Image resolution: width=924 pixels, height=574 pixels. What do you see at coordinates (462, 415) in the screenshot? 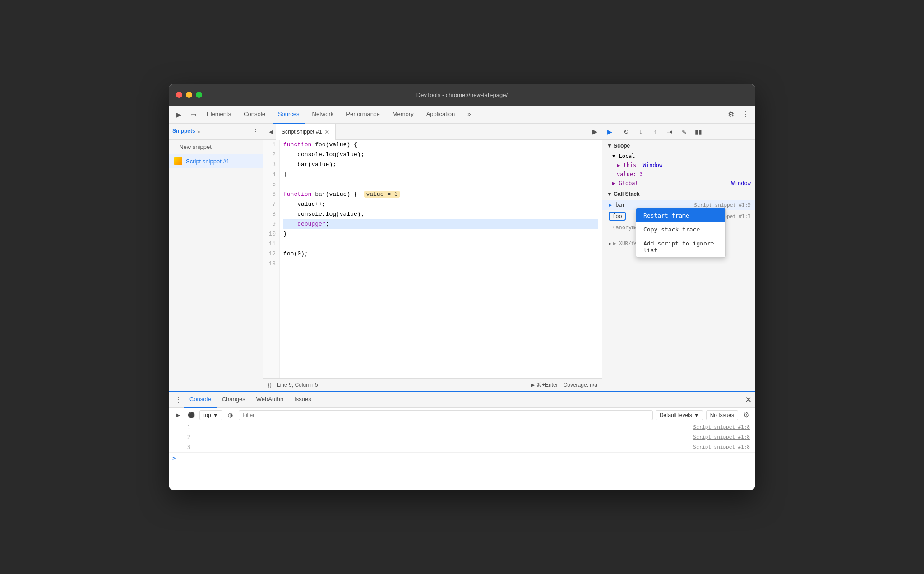
I see `console-toolbar: ▶ ⚫ top ▼ ◑ Default levels ▼ No Issues ⚙` at bounding box center [462, 415].